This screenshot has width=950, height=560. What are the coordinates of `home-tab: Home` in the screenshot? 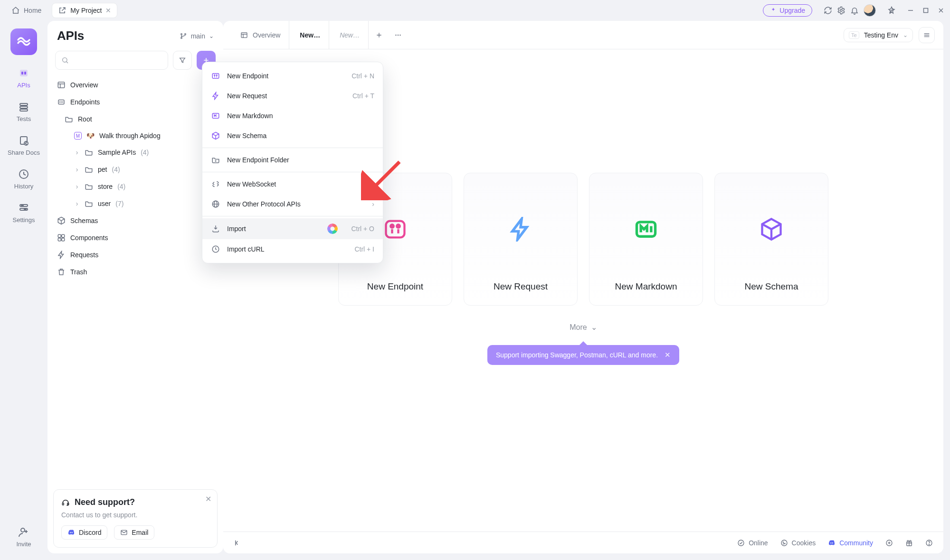 It's located at (27, 10).